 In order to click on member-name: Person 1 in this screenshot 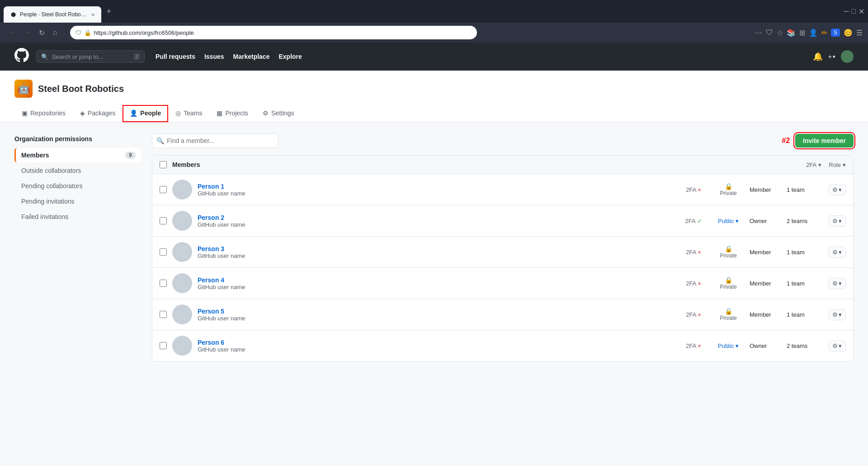, I will do `click(211, 186)`.